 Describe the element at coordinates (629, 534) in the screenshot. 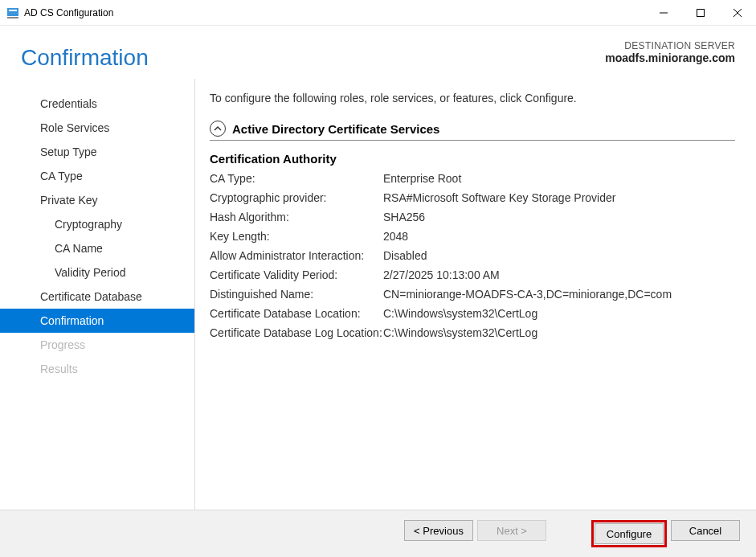

I see `configure-highlight: Configure` at that location.